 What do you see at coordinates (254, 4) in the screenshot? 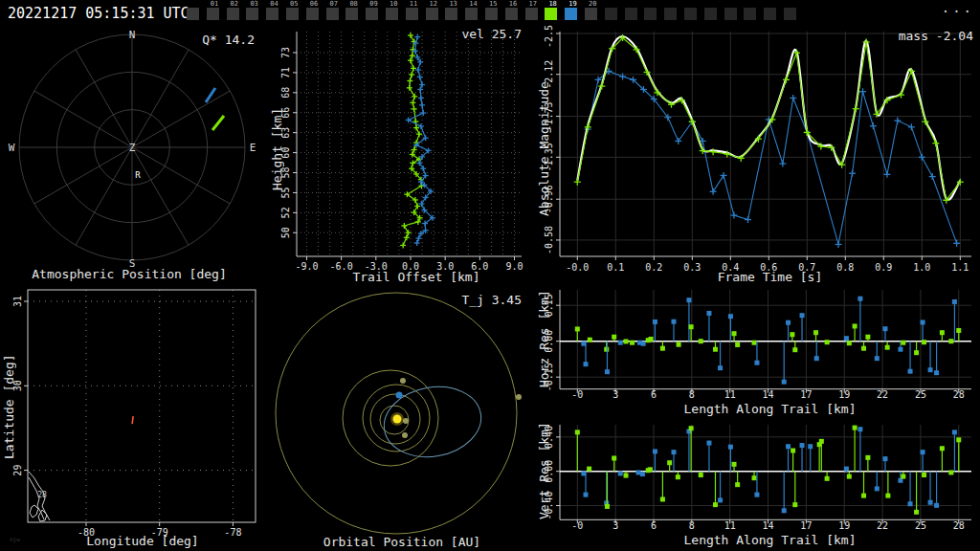
I see `frame-number: 03` at bounding box center [254, 4].